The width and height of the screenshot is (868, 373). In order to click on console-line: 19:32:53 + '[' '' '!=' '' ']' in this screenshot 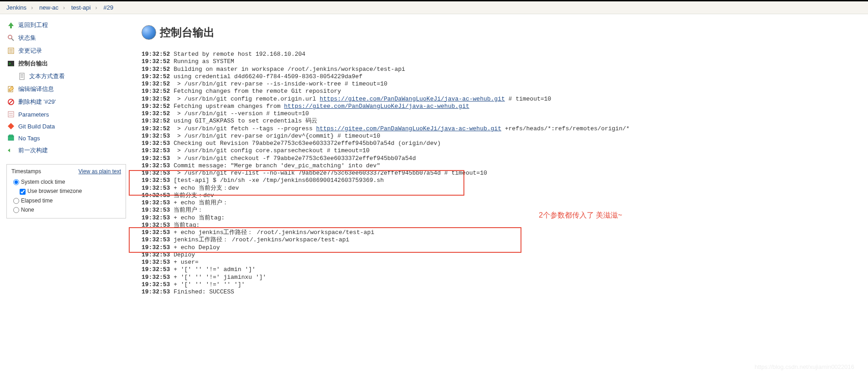, I will do `click(500, 285)`.